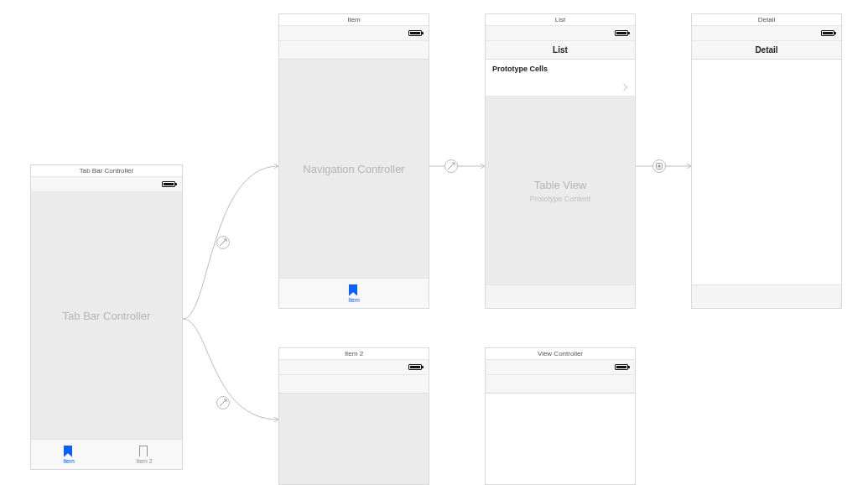  Describe the element at coordinates (560, 199) in the screenshot. I see `placeholder-sublabel: Prototype Content` at that location.